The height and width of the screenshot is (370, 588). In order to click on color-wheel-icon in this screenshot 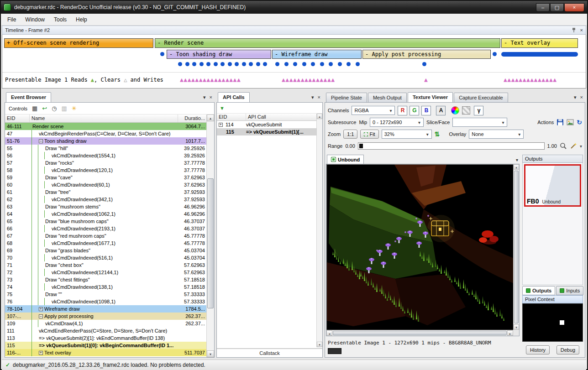, I will do `click(455, 110)`.